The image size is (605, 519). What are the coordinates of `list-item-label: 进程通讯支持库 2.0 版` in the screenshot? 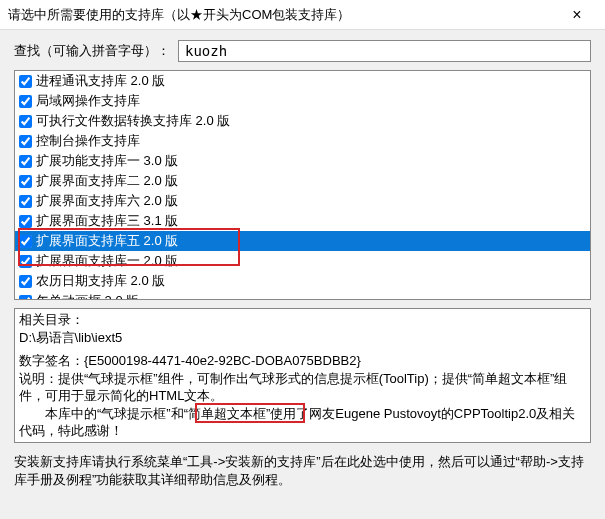 It's located at (100, 81).